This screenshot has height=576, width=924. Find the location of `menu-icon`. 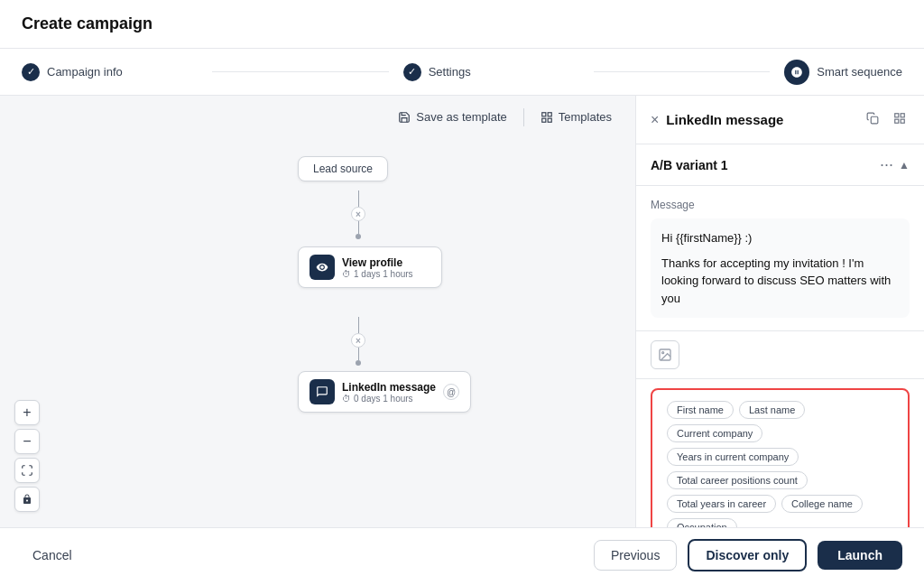

menu-icon is located at coordinates (900, 118).